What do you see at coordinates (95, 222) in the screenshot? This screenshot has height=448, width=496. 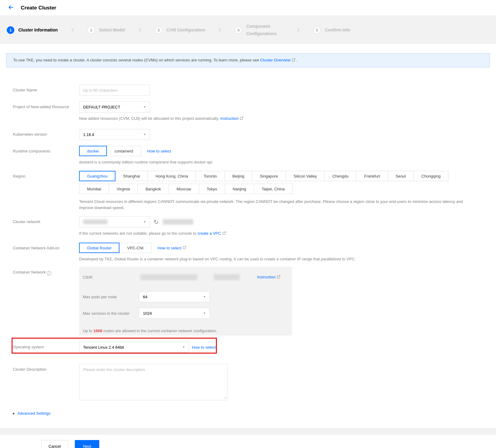 I see `redacted-value` at bounding box center [95, 222].